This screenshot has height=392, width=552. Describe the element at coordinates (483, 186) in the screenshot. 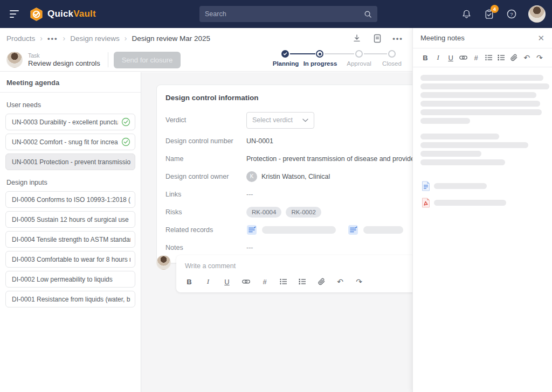

I see `note-attachment-doc` at that location.